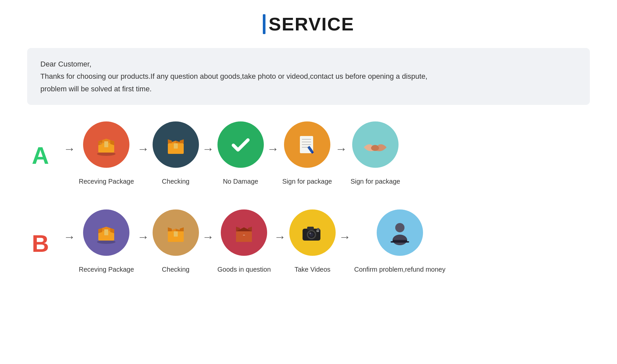 This screenshot has width=617, height=364. What do you see at coordinates (208, 149) in the screenshot?
I see `arrow-a2: →` at bounding box center [208, 149].